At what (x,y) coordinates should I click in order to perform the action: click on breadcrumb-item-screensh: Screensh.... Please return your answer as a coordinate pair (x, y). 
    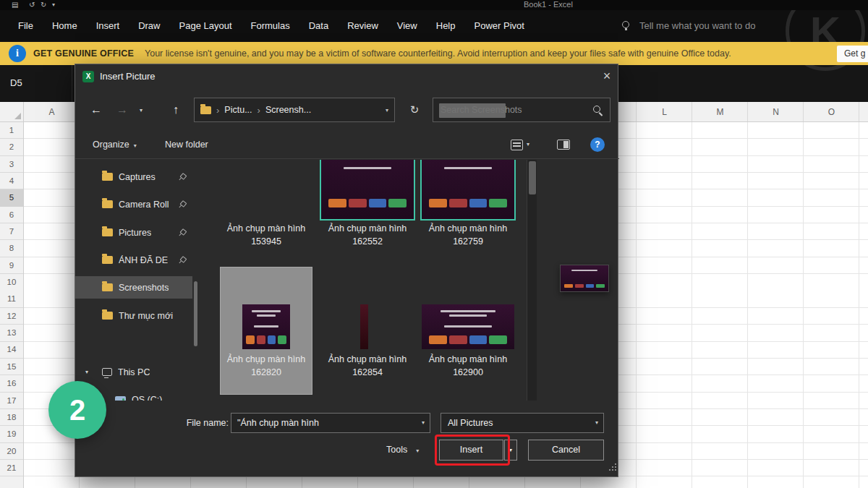
    Looking at the image, I should click on (288, 110).